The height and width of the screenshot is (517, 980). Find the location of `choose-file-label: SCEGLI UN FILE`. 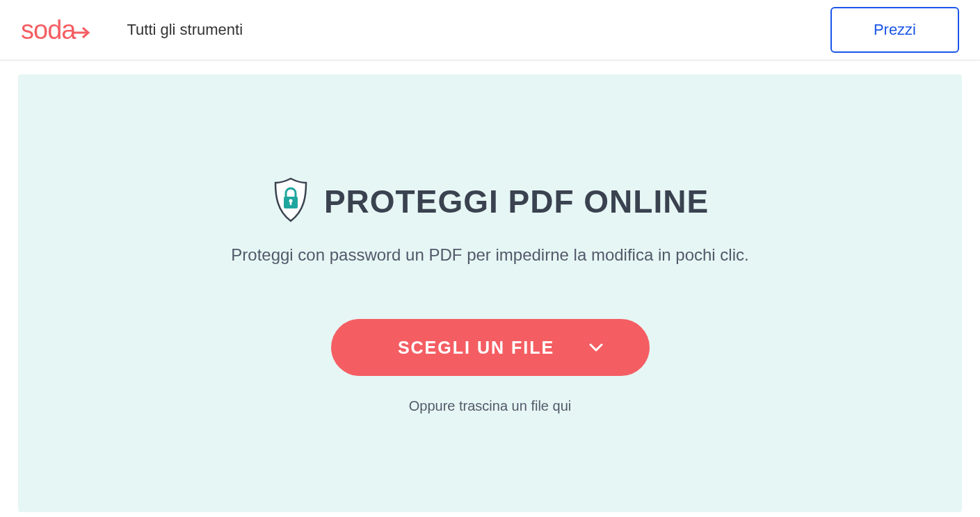

choose-file-label: SCEGLI UN FILE is located at coordinates (476, 347).